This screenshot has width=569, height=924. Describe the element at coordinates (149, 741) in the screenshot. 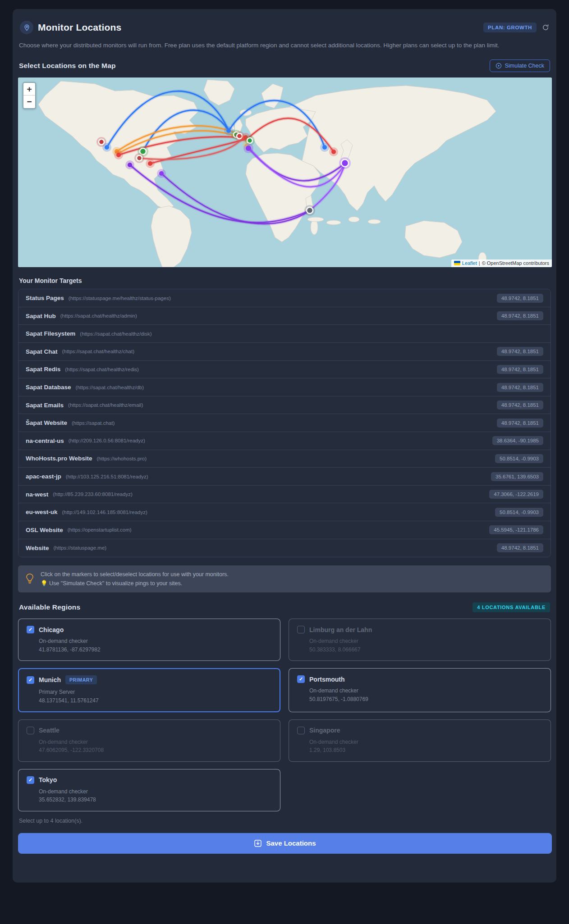

I see `region-card-seattle: SeattleOn-demand checker47.6062095, -122…` at that location.